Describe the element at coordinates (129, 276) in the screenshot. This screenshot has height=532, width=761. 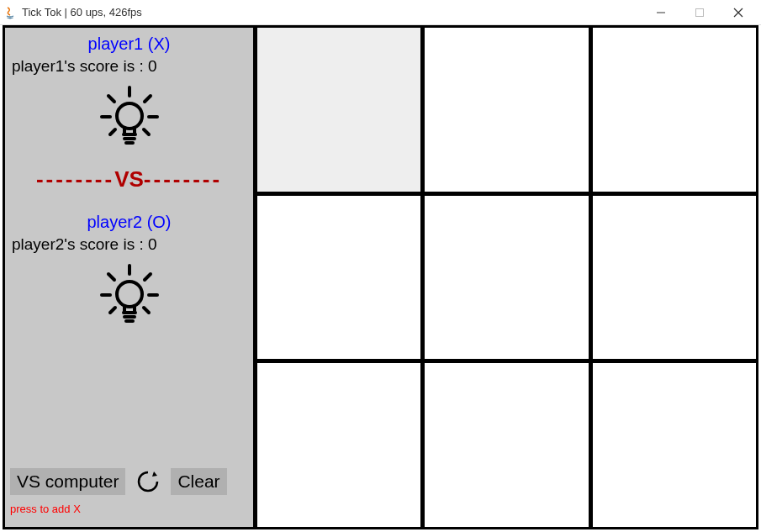
I see `player2-block: player2 (O) player2's score is : 0` at that location.